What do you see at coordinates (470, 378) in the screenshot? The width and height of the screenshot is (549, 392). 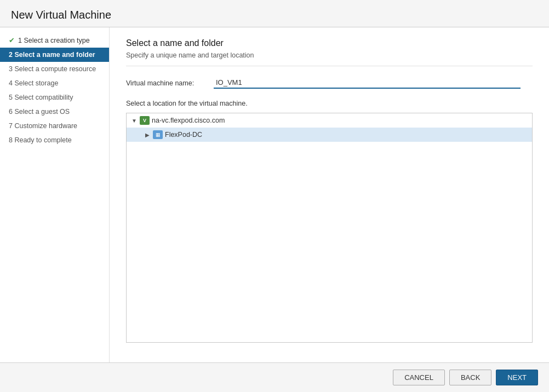 I see `back-button: BACK` at bounding box center [470, 378].